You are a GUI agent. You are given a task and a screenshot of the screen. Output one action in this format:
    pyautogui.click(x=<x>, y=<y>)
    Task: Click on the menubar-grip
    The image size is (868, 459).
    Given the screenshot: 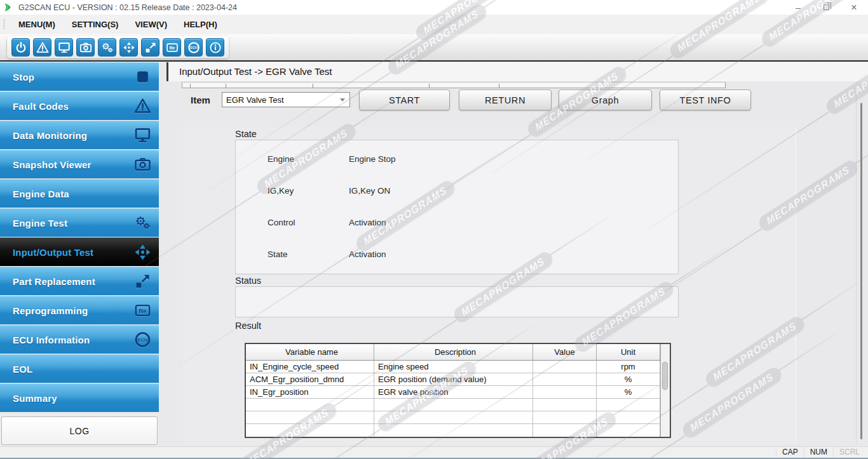 What is the action you would take?
    pyautogui.click(x=4, y=25)
    